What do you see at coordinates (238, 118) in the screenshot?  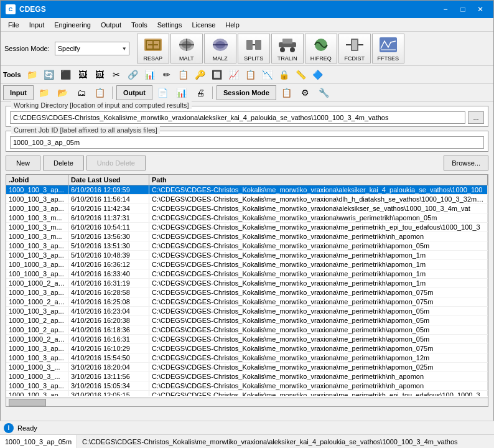 I see `working-dir-input` at bounding box center [238, 118].